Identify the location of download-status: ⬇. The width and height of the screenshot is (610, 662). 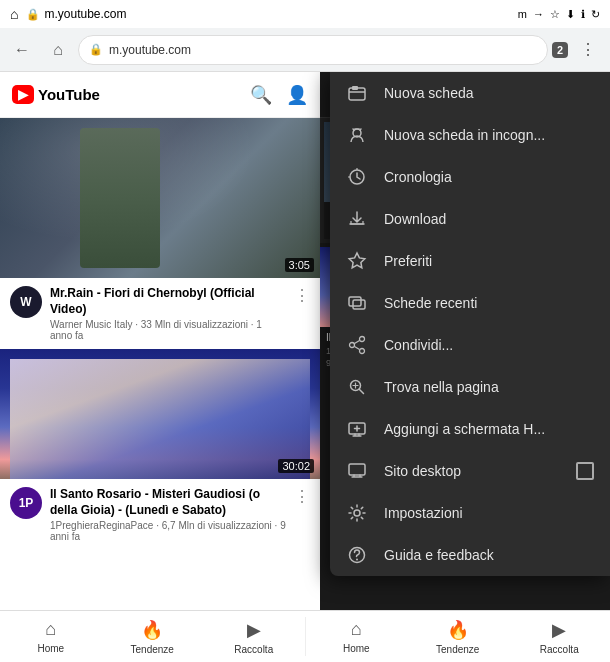
(570, 14).